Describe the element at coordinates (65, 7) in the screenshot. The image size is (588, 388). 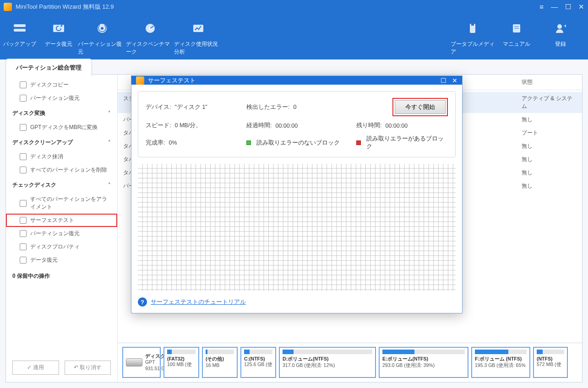
I see `app-title: MiniTool Partition Wizard 無料版 12.9` at that location.